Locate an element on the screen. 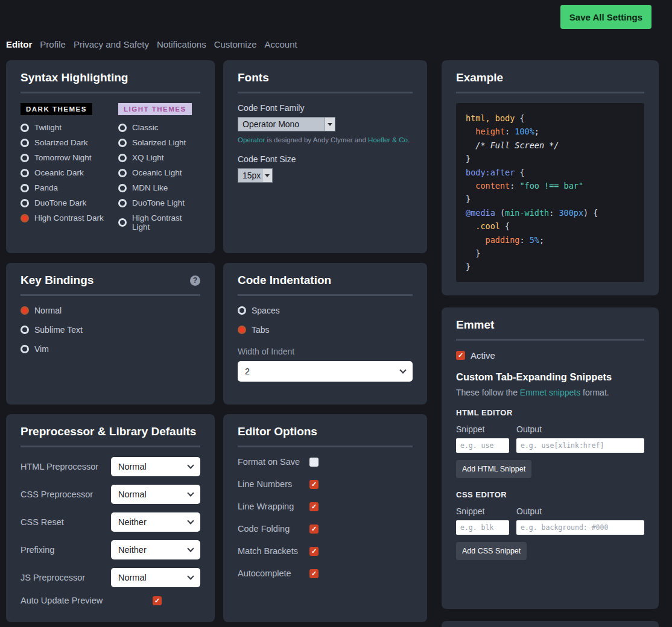  code-line: body:after { is located at coordinates (550, 172).